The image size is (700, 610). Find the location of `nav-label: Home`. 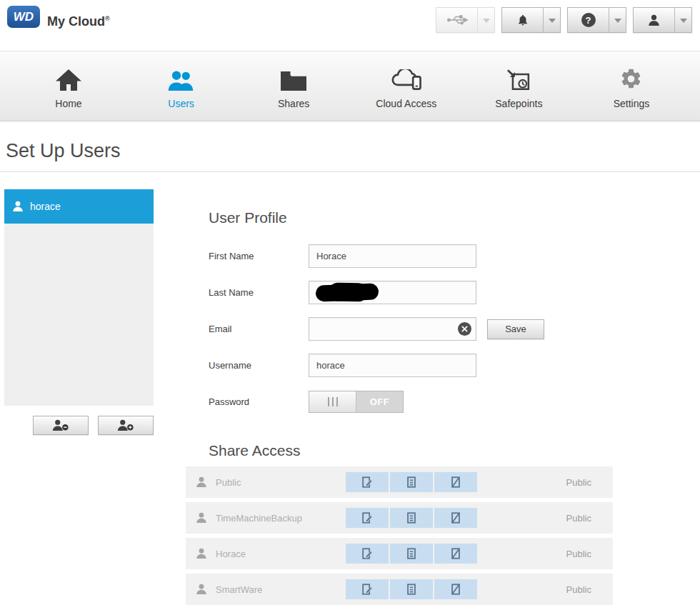

nav-label: Home is located at coordinates (69, 104).